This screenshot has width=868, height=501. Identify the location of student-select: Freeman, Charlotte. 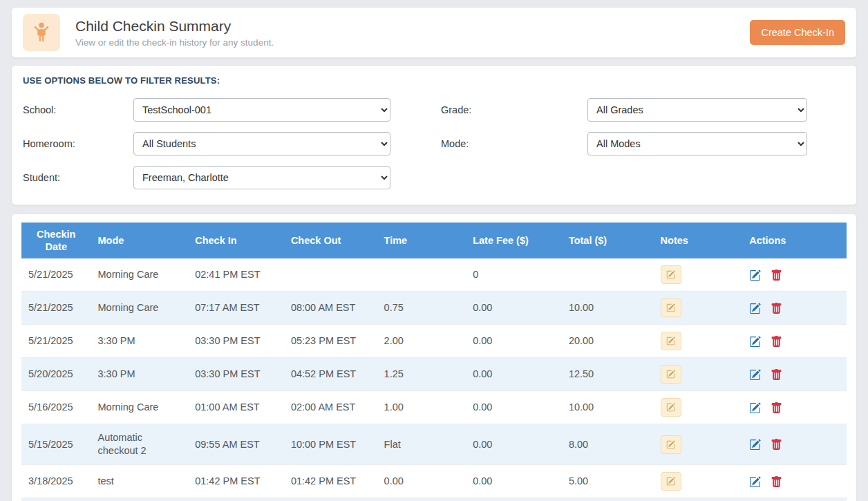
(262, 178).